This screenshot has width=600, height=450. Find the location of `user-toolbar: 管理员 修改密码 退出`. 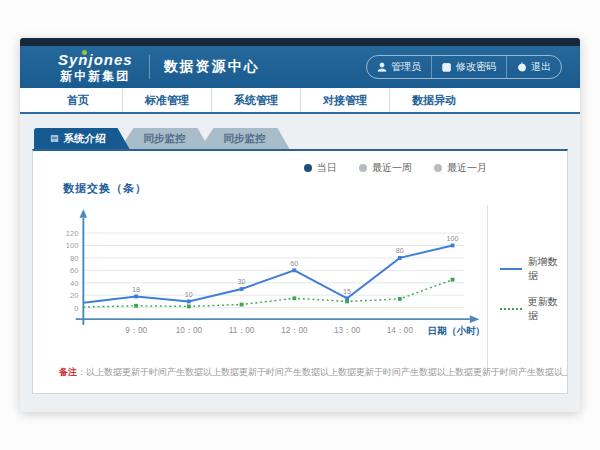

user-toolbar: 管理员 修改密码 退出 is located at coordinates (464, 67).